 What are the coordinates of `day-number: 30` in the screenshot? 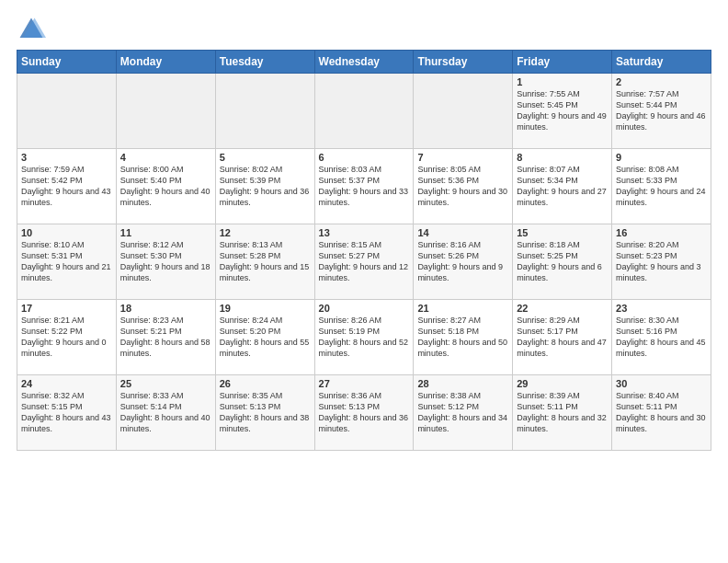 It's located at (662, 384).